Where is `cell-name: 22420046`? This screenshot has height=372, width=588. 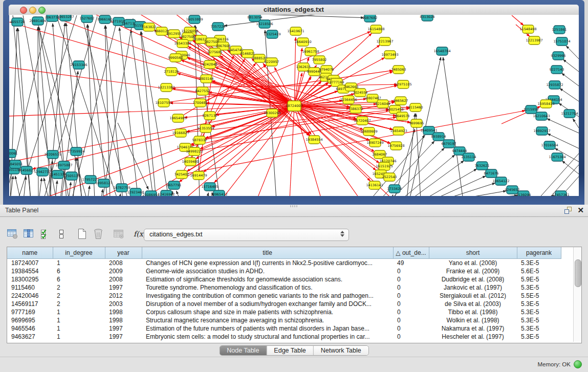 cell-name: 22420046 is located at coordinates (30, 296).